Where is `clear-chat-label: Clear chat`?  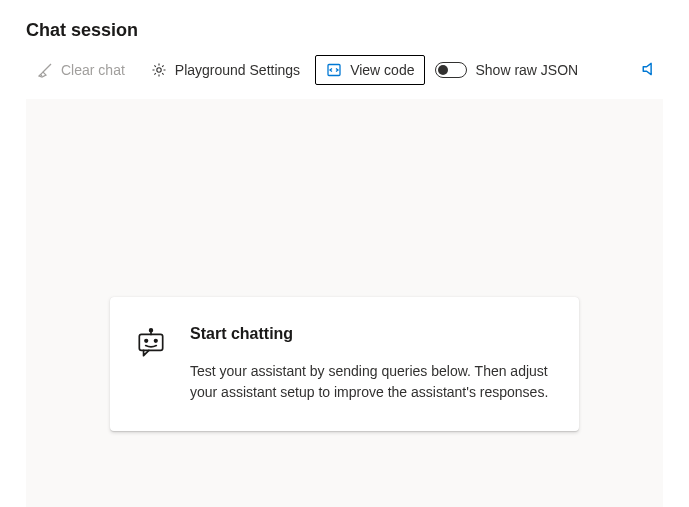 clear-chat-label: Clear chat is located at coordinates (93, 70).